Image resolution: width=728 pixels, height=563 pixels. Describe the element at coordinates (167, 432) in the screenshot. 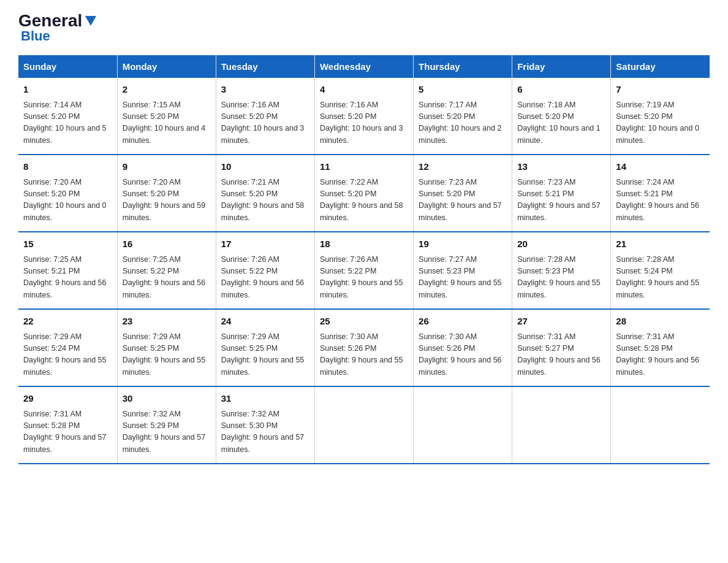

I see `day-info: Sunrise: 7:32 AMSunset: 5:29 PMDaylight:…` at that location.